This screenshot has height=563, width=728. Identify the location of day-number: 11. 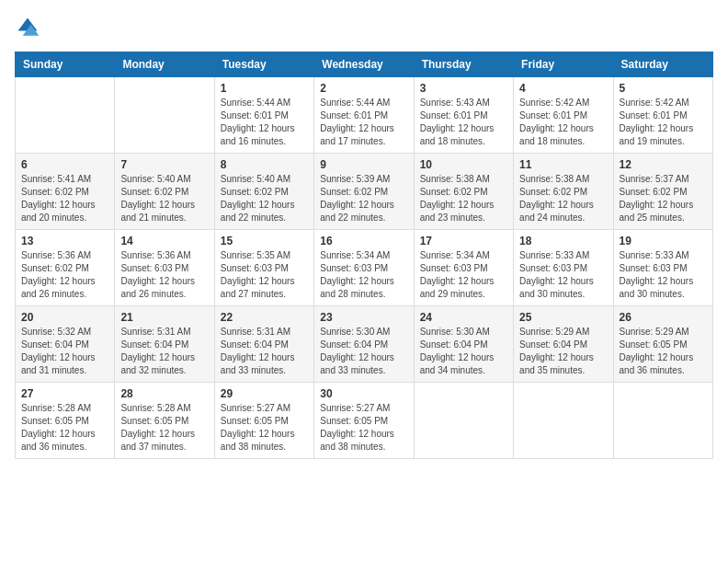
(563, 165).